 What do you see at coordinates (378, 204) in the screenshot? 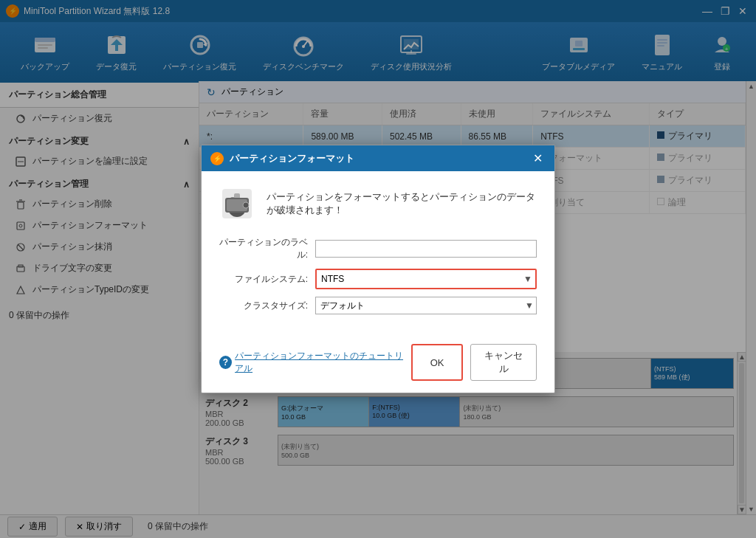
I see `modal-warning: パーティションをフォーマットするとパーティションのデータが破壊されます！` at bounding box center [378, 204].